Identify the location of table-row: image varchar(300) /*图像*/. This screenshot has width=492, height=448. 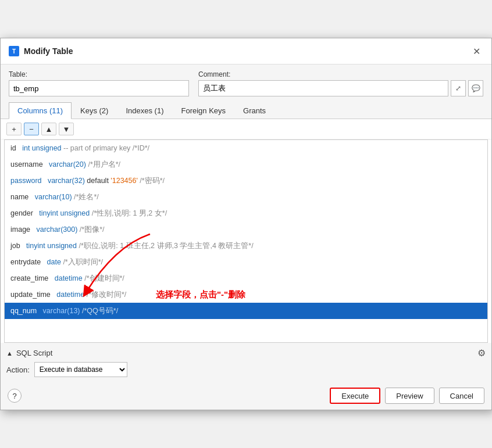
(246, 230).